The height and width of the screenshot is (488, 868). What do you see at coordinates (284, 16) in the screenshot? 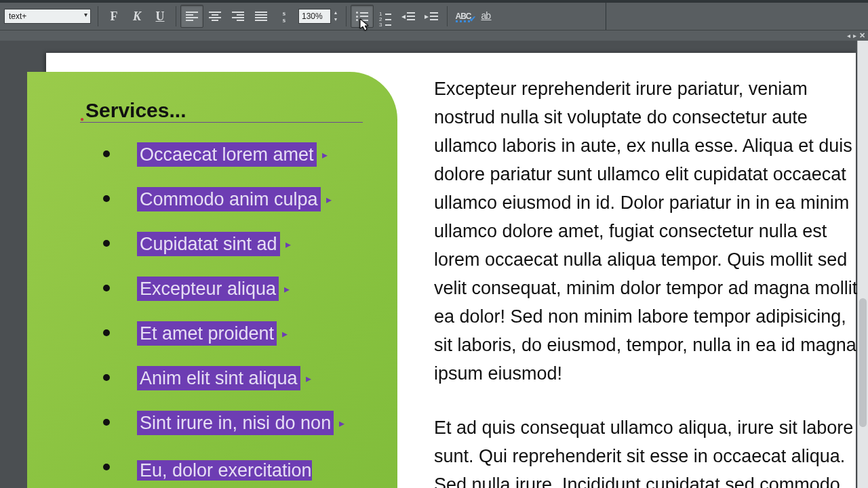
I see `super-sub-icon: s s` at bounding box center [284, 16].